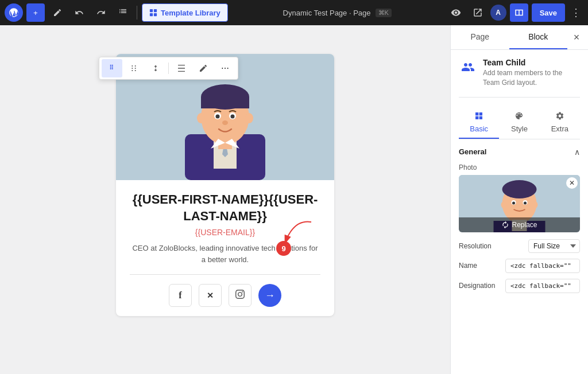 The image size is (588, 374). I want to click on redo-button, so click(101, 13).